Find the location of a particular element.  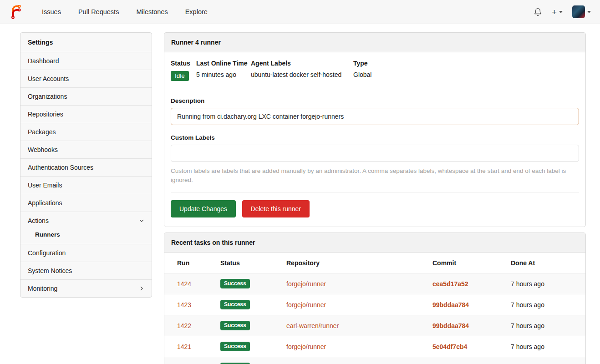

sidebar-item-label: Configuration is located at coordinates (46, 253).